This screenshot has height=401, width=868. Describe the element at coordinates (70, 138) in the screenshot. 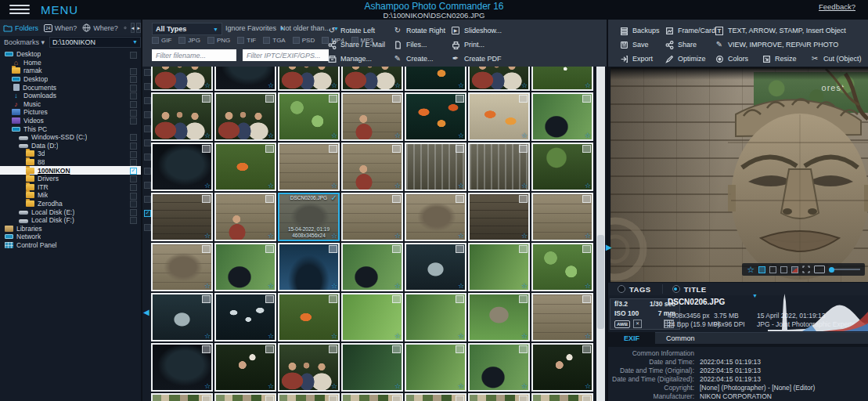

I see `tree-item-windows-ssd-c-: Windows-SSD (C:)` at that location.